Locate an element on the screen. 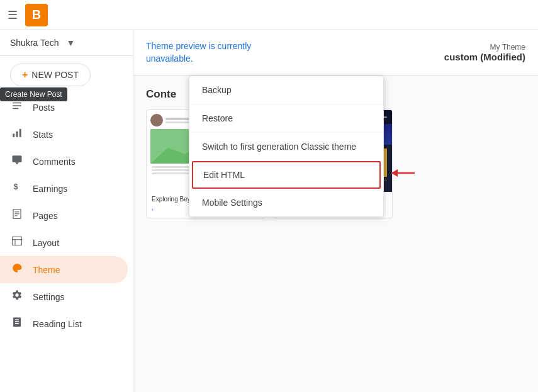 Image resolution: width=538 pixels, height=392 pixels. new-post-label: NEW POST is located at coordinates (55, 75).